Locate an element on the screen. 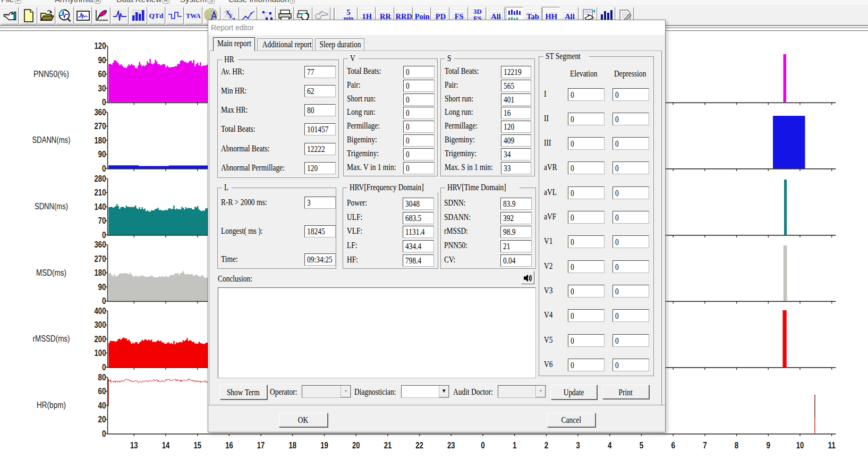 This screenshot has width=868, height=459. svg-text: 80 is located at coordinates (102, 377).